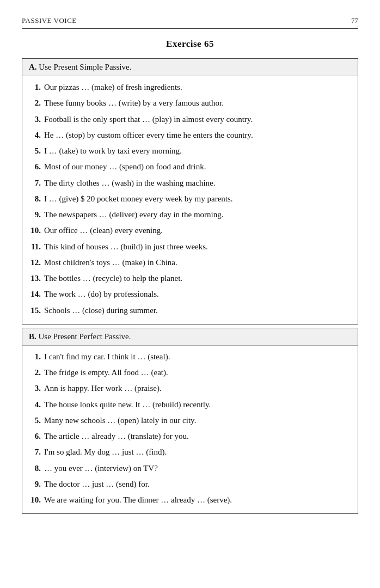 This screenshot has width=380, height=588. I want to click on item-text: … you ever … (interview) on TV?, so click(198, 468).